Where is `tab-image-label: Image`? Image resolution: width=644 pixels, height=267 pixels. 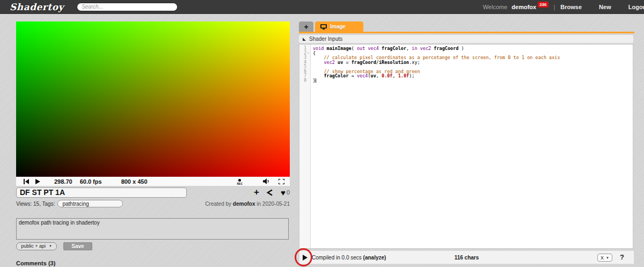 tab-image-label: Image is located at coordinates (338, 27).